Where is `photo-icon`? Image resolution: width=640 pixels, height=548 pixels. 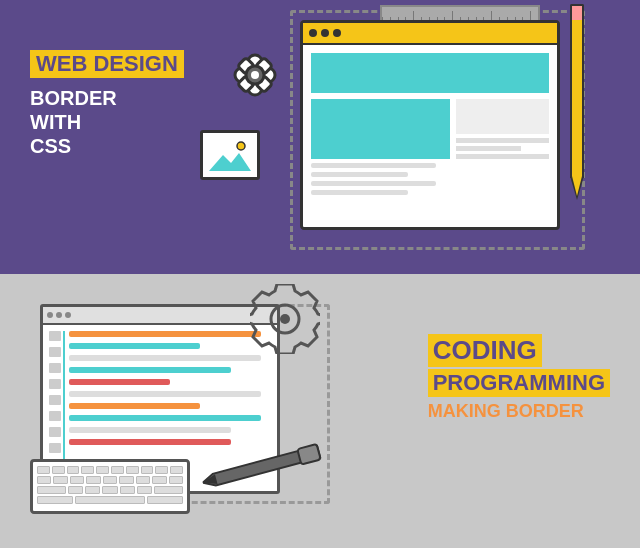
photo-icon is located at coordinates (230, 155).